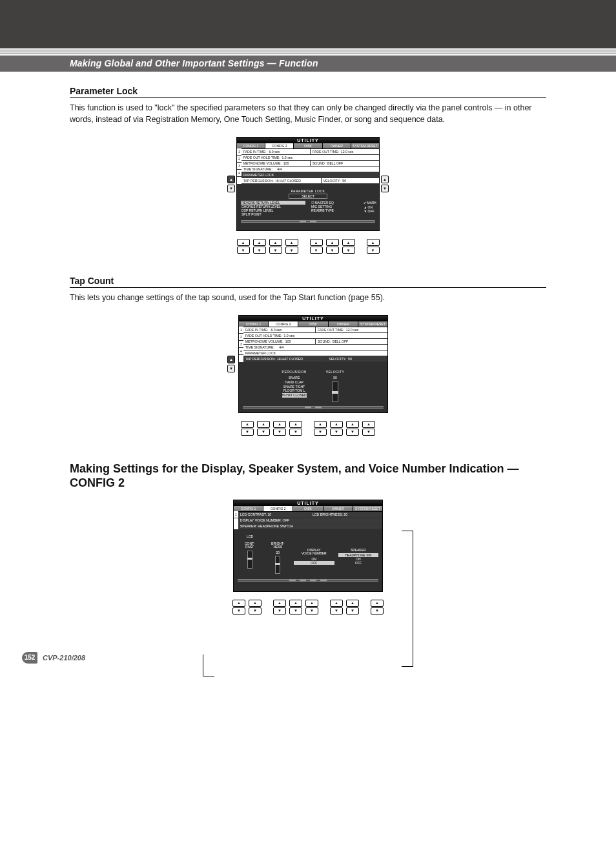  What do you see at coordinates (385, 179) in the screenshot?
I see `mark-up-button: ▲` at bounding box center [385, 179].